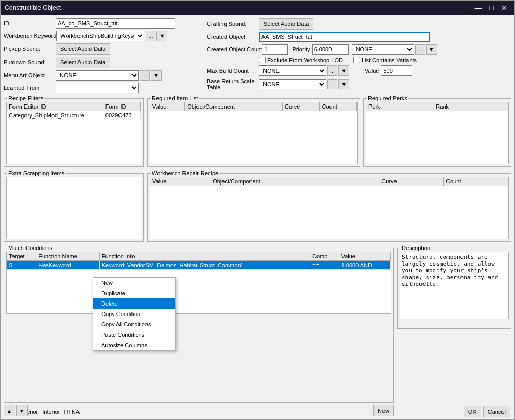  Describe the element at coordinates (9, 411) in the screenshot. I see `nav-up-btn: ▲` at that location.